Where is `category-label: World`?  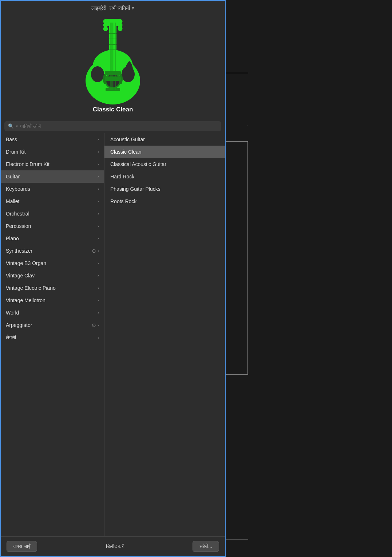
category-label: World is located at coordinates (12, 313).